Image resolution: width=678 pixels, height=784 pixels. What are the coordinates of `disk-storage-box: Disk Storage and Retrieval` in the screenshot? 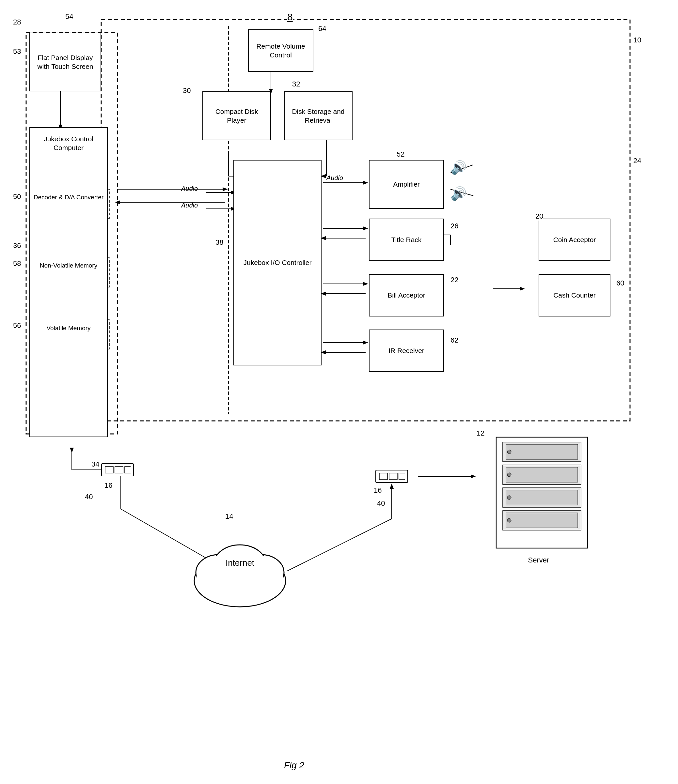 It's located at (318, 116).